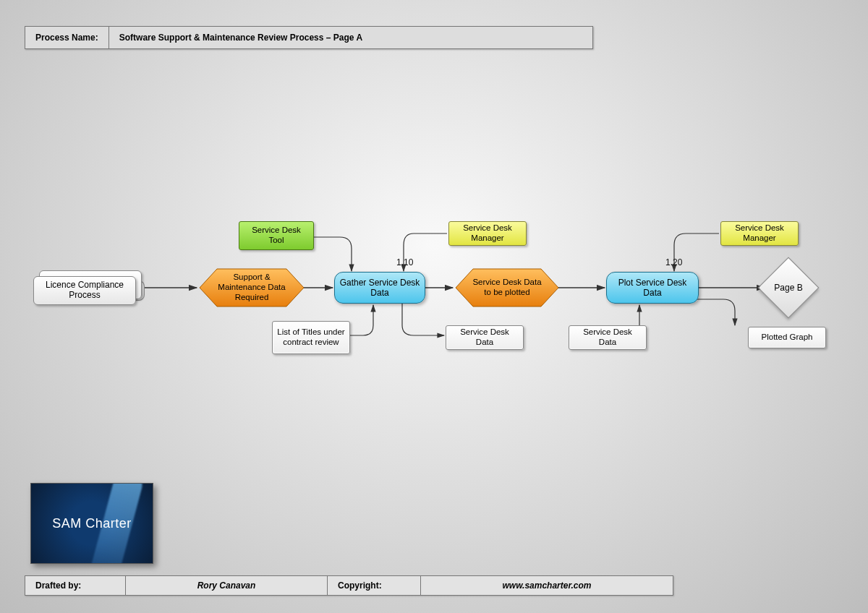 Image resolution: width=868 pixels, height=613 pixels. What do you see at coordinates (92, 523) in the screenshot?
I see `logo-sam-charter: SAM Charter` at bounding box center [92, 523].